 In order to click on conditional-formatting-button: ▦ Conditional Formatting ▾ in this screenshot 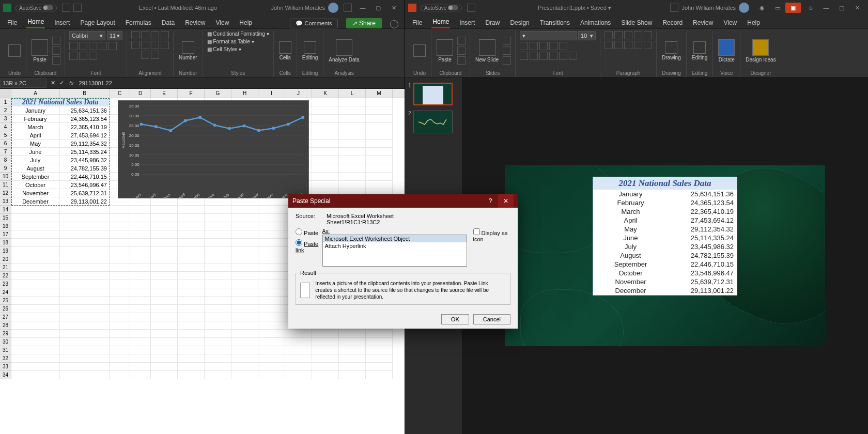, I will do `click(238, 34)`.